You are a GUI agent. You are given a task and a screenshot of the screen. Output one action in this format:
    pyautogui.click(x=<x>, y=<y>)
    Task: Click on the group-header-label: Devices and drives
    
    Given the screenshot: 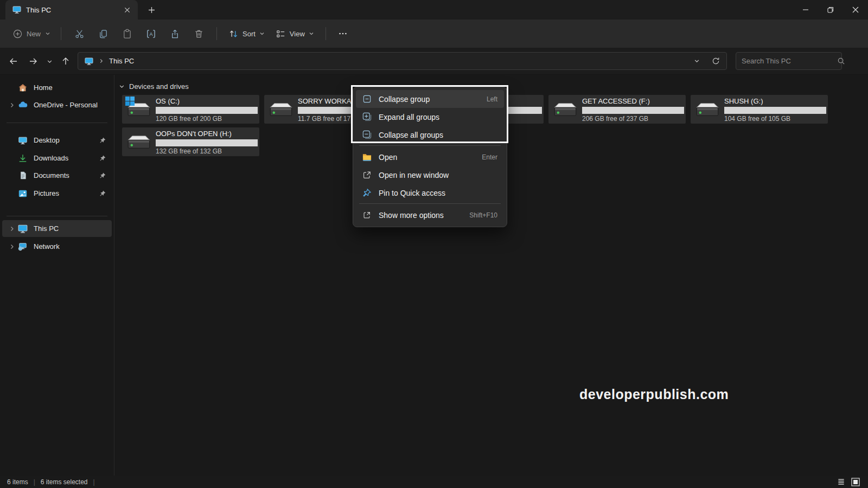 What is the action you would take?
    pyautogui.click(x=159, y=87)
    